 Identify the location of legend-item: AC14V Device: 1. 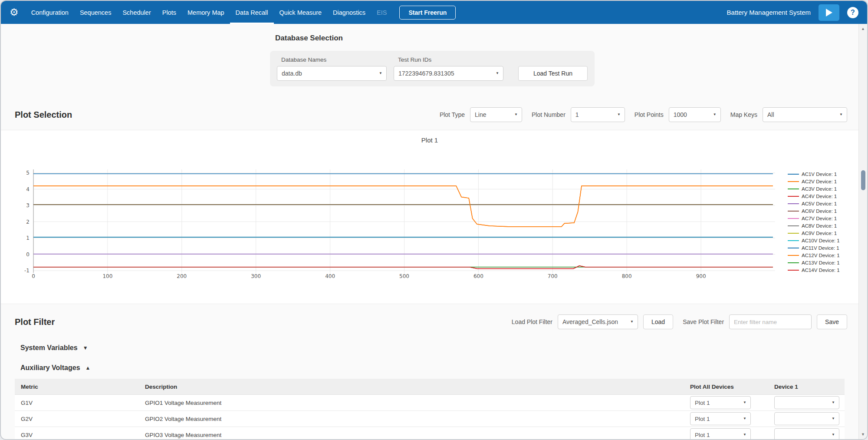
(814, 270).